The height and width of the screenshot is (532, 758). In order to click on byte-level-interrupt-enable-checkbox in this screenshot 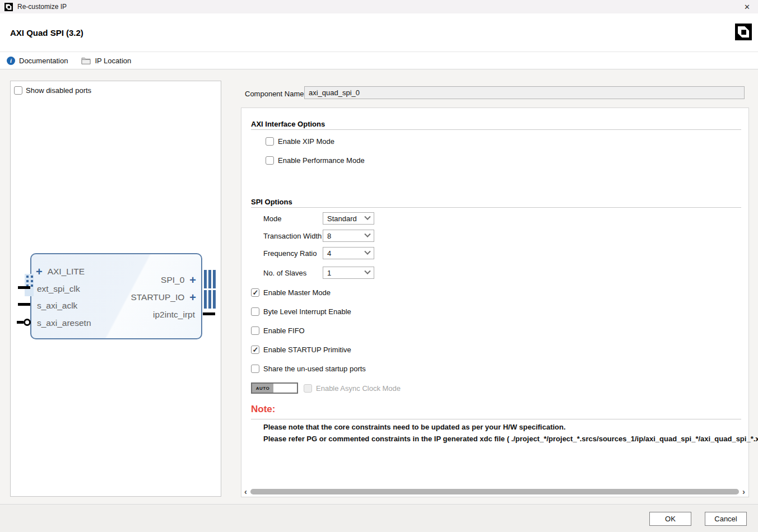, I will do `click(255, 311)`.